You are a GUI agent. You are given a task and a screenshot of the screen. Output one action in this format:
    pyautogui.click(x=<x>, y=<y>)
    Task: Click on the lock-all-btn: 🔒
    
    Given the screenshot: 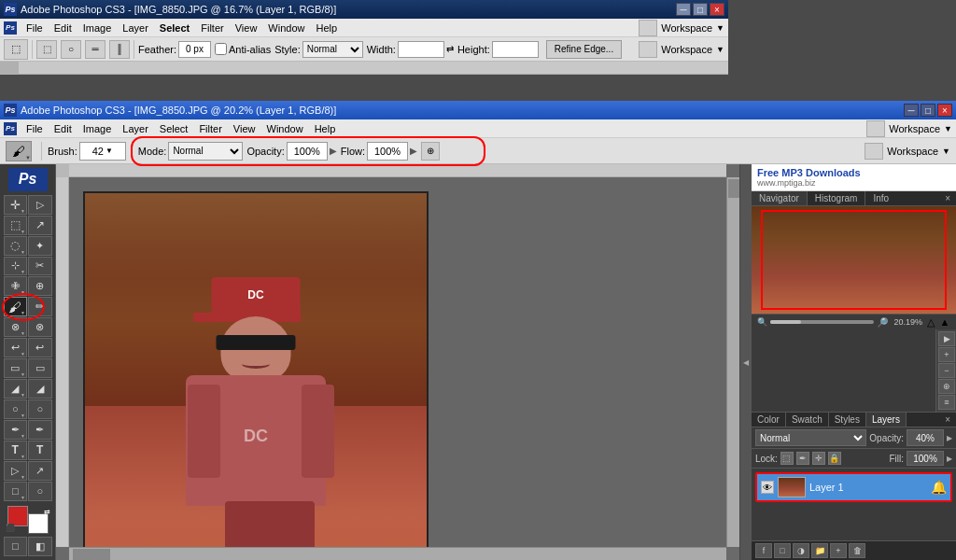 What is the action you would take?
    pyautogui.click(x=835, y=458)
    